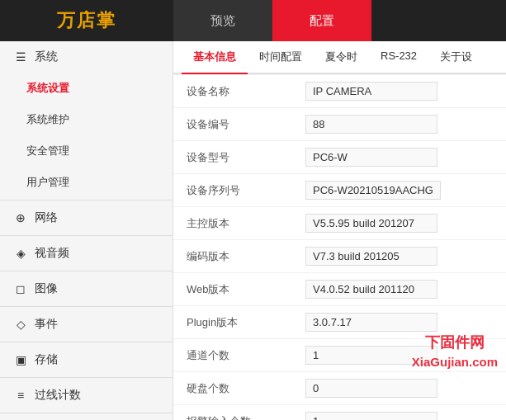 This screenshot has width=506, height=420. Describe the element at coordinates (86, 218) in the screenshot. I see `sidebar-item-network: ⊕ 网络` at that location.